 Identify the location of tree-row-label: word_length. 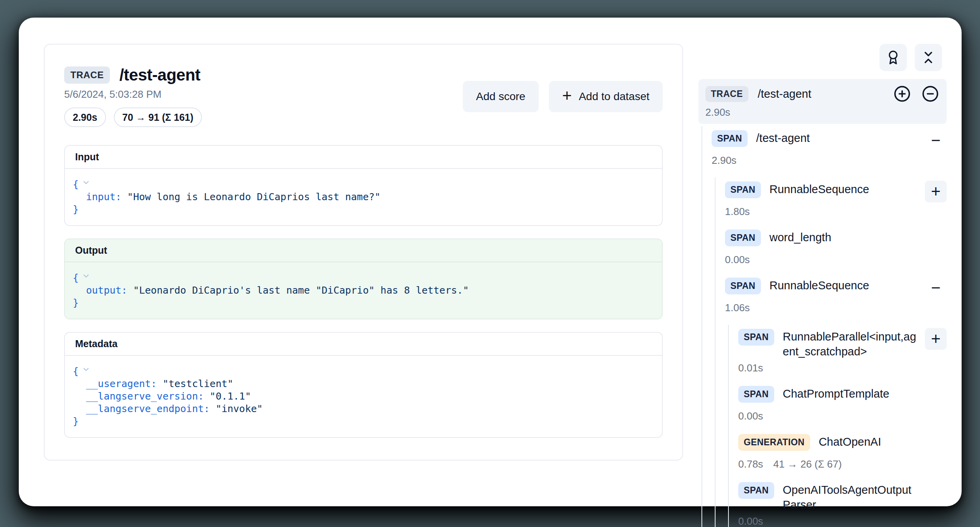
(843, 237).